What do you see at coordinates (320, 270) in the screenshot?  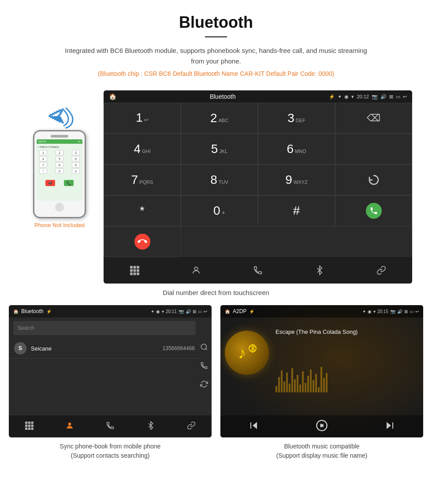 I see `dialpad-nav-bluetooth` at bounding box center [320, 270].